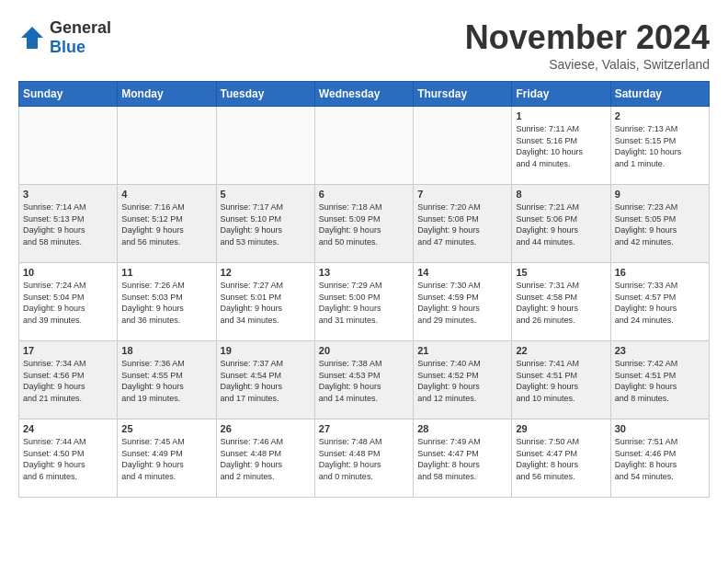 The height and width of the screenshot is (563, 728). I want to click on calendar-day-cell: 25Sunrise: 7:45 AM Sunset: 4:49 PM Dayli…, so click(167, 458).